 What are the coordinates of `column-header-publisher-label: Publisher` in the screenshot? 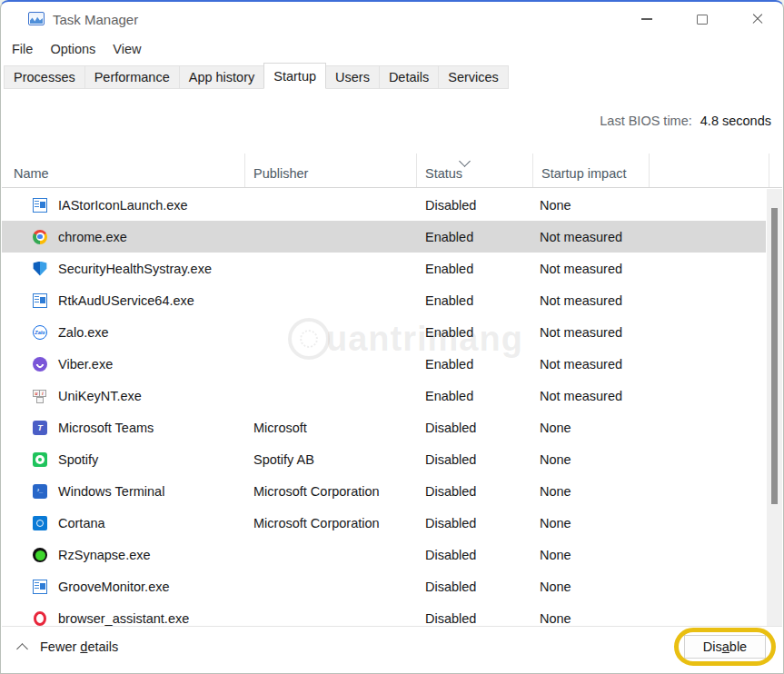 It's located at (281, 173).